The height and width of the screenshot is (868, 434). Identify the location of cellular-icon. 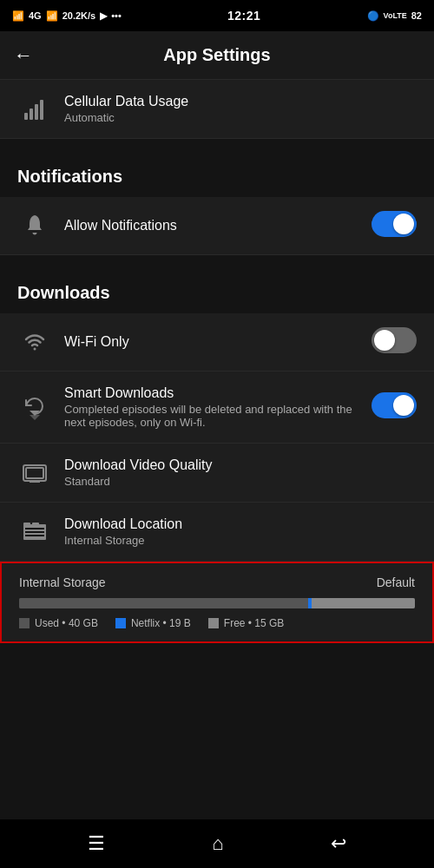
(35, 109).